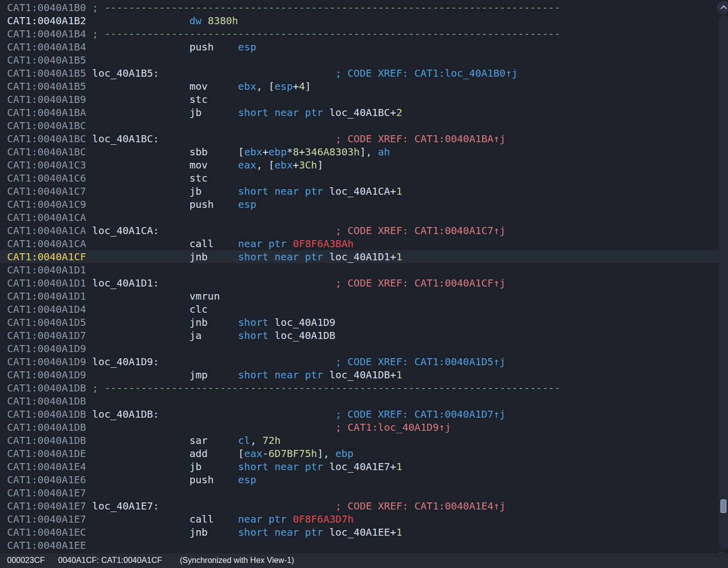 This screenshot has height=568, width=728. Describe the element at coordinates (296, 152) in the screenshot. I see `number-literal: 8` at that location.